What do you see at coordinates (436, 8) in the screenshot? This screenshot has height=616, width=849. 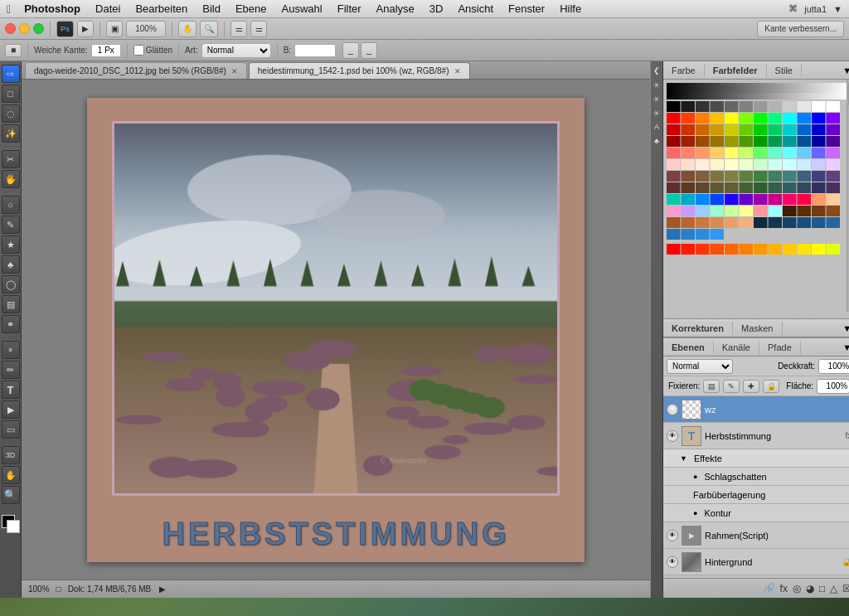 I see `menu-item-3d: 3D` at bounding box center [436, 8].